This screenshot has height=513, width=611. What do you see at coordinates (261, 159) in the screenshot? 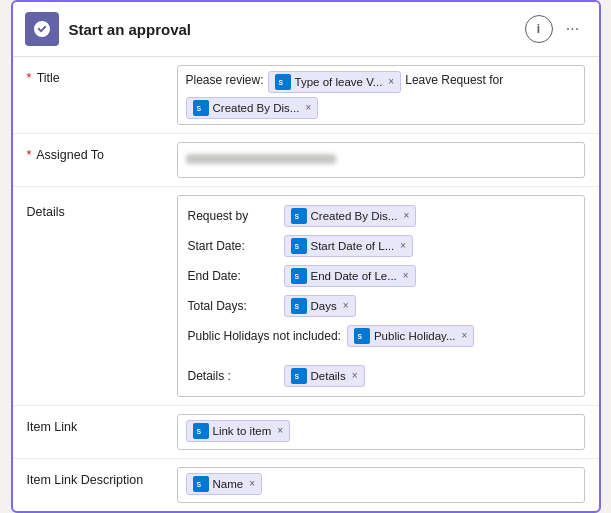
I see `assigned-to-value-blur` at bounding box center [261, 159].